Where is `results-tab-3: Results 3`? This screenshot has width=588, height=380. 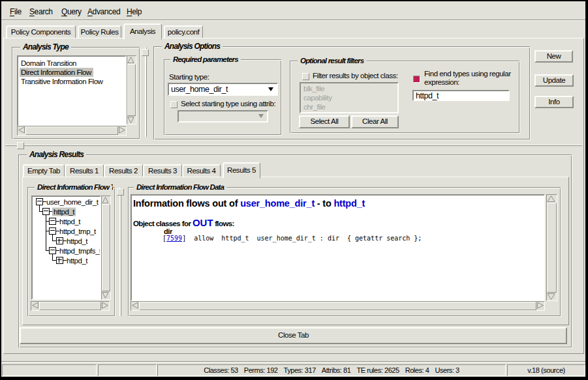 results-tab-3: Results 3 is located at coordinates (162, 171).